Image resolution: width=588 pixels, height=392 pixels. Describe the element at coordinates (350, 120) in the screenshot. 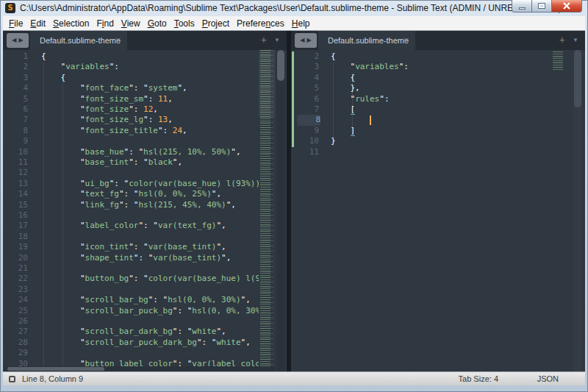

I see `code-line` at that location.